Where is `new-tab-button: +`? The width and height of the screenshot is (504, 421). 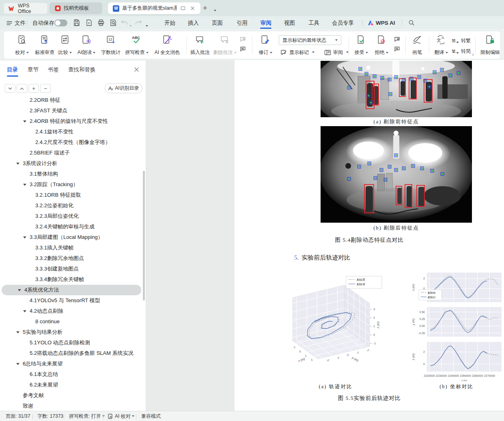 new-tab-button: + is located at coordinates (205, 8).